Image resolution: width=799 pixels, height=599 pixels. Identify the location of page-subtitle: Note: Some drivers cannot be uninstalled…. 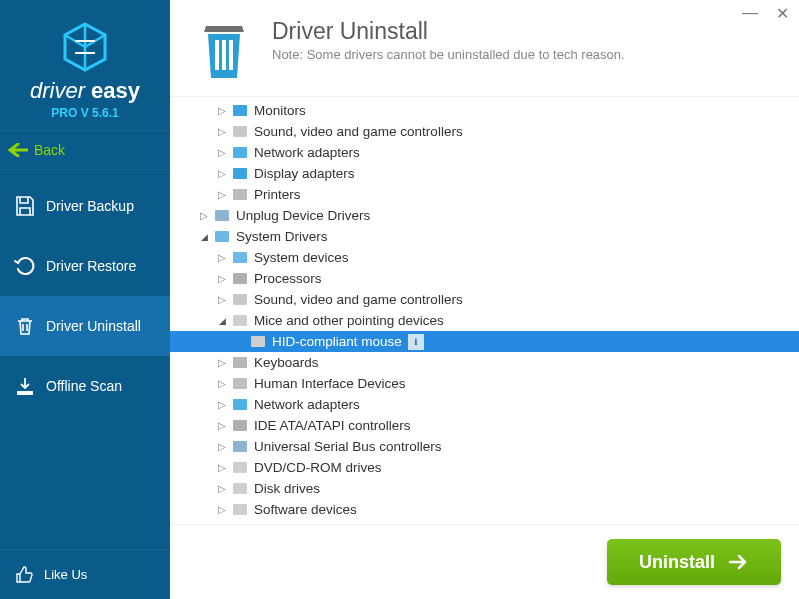
(448, 54).